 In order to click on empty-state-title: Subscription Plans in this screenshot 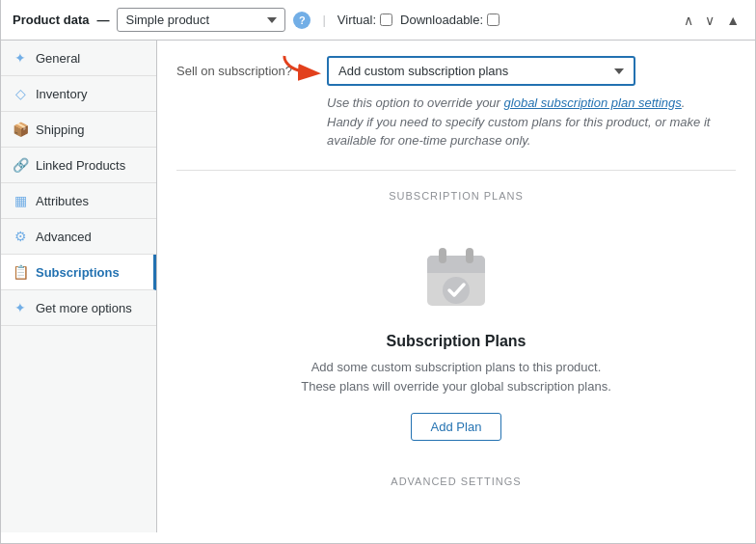, I will do `click(457, 341)`.